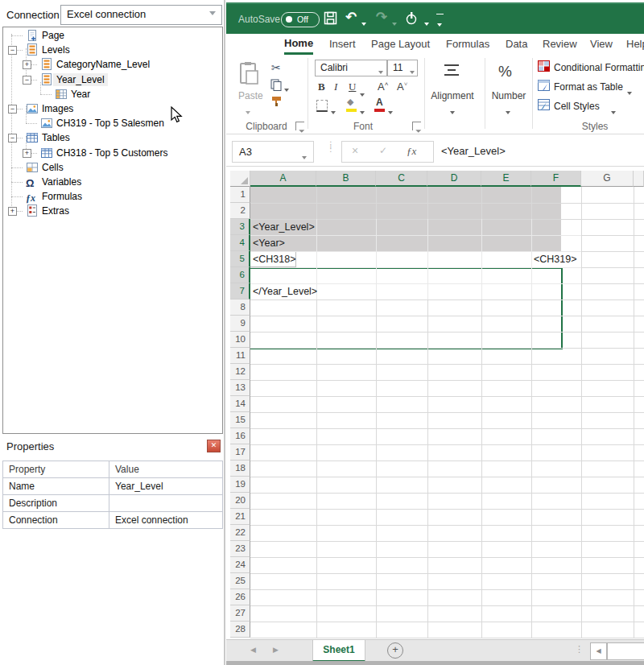 Image resolution: width=644 pixels, height=665 pixels. I want to click on ribbon-tab-view: View, so click(601, 44).